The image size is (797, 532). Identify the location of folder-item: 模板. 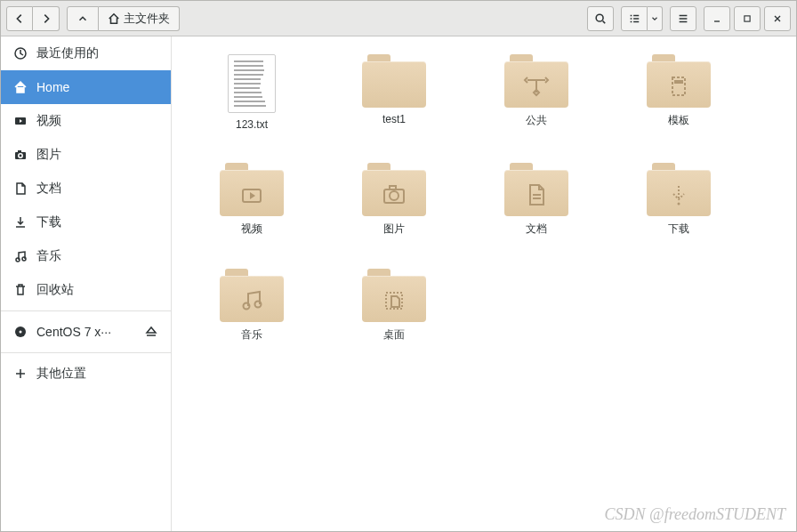
(679, 93).